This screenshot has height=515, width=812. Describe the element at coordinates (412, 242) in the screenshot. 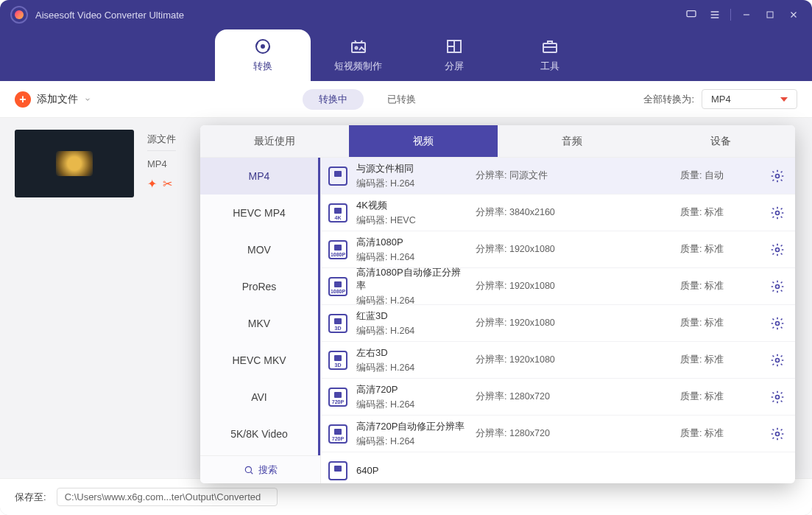

I see `preset-name: 高清1080P` at that location.